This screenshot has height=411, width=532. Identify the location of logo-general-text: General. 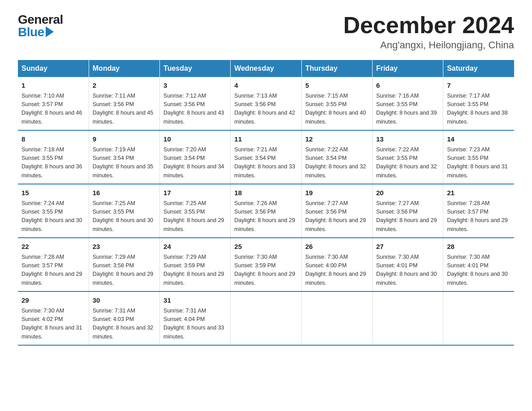
(40, 20).